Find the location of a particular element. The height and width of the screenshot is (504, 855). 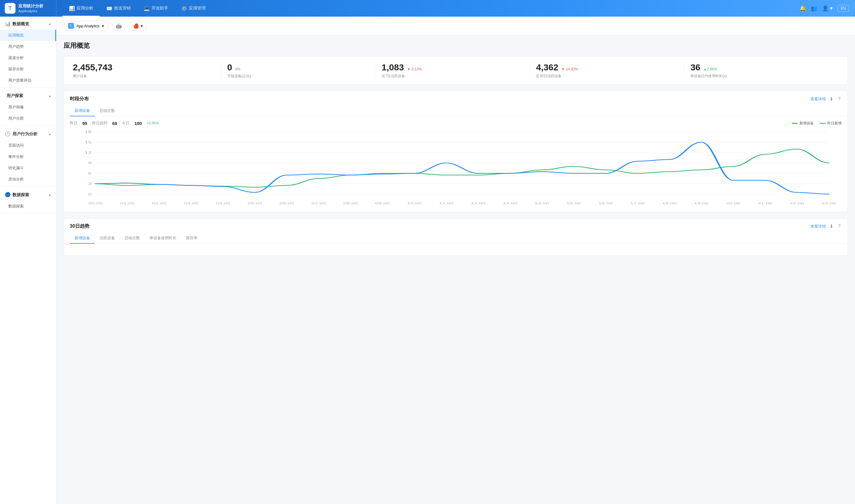

chart-header: 时段分布 查看详情 ⬇ ？ is located at coordinates (456, 96).